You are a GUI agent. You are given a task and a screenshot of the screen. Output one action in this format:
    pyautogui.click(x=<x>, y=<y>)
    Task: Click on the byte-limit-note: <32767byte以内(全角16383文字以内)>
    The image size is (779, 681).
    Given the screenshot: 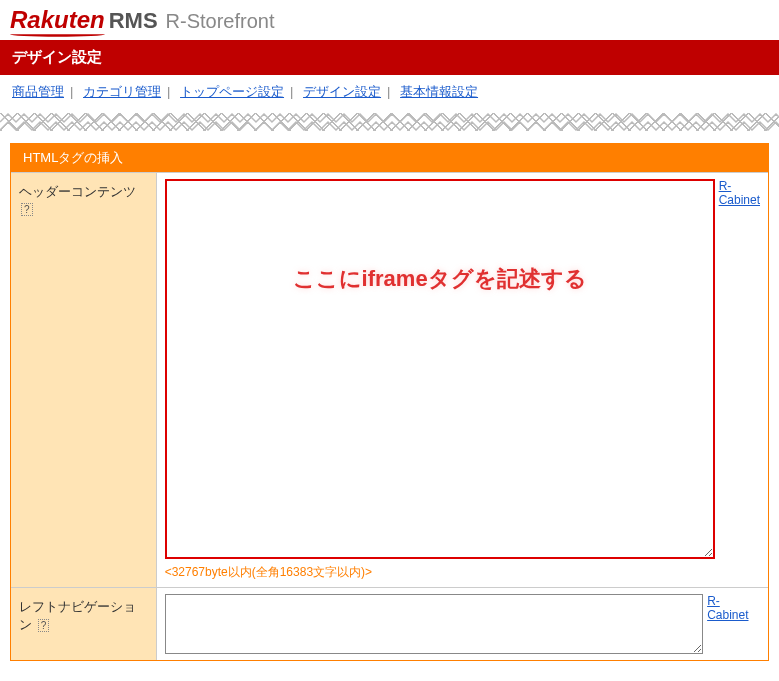 What is the action you would take?
    pyautogui.click(x=462, y=572)
    